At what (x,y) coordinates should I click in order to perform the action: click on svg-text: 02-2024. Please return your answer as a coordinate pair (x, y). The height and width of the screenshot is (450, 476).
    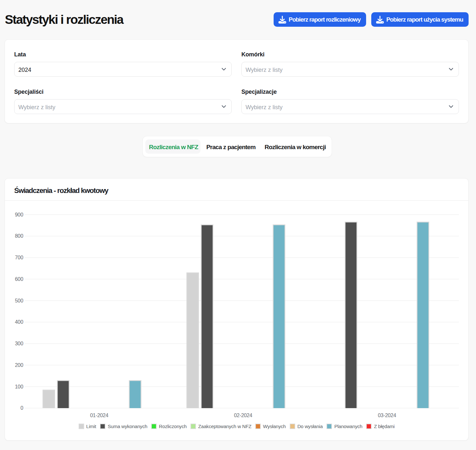
    Looking at the image, I should click on (243, 416).